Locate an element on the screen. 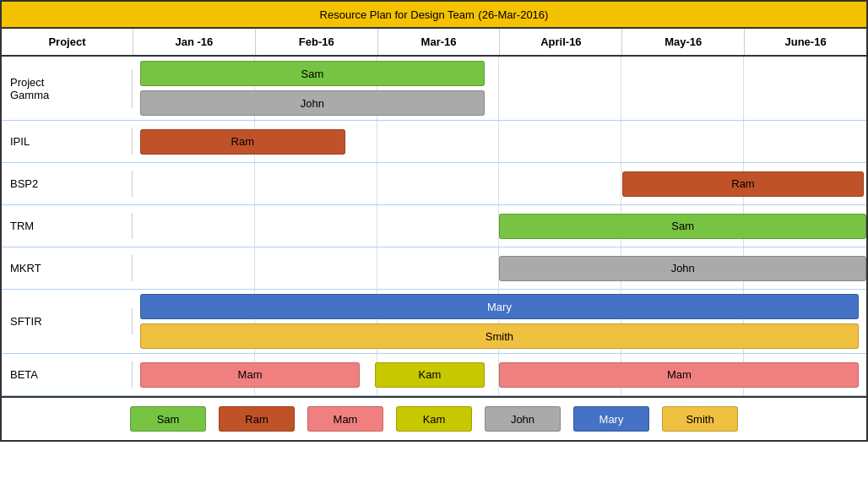 This screenshot has height=489, width=868. legend-box-mam: Mam is located at coordinates (345, 419).